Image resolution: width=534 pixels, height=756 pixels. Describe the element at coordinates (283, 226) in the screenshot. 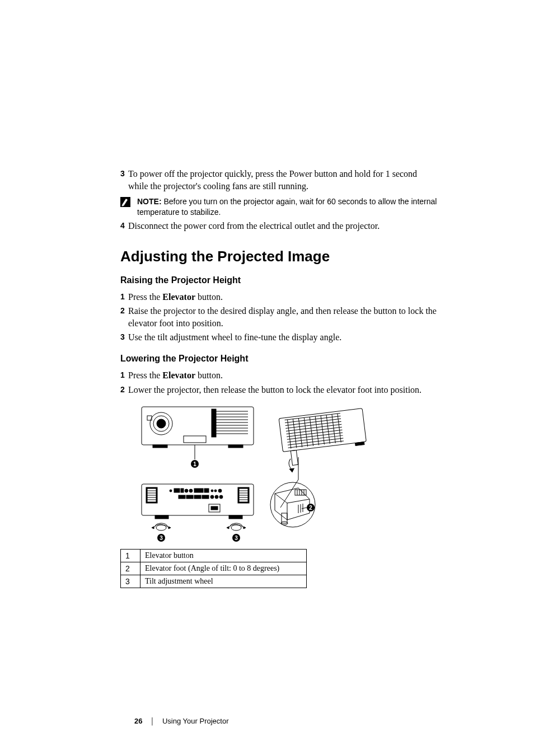

I see `step-text: Disconnect the power cord from the elect…` at that location.